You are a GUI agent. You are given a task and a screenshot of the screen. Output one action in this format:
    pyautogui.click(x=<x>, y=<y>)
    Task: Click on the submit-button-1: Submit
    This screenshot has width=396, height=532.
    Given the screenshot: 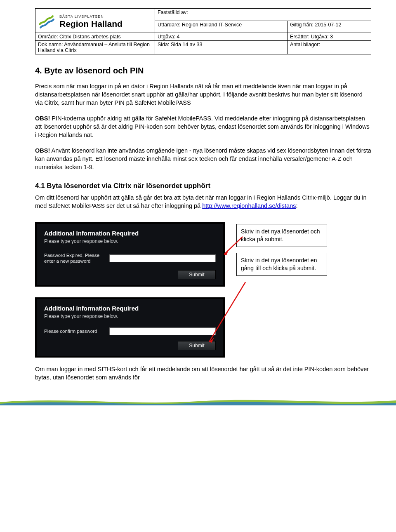 What is the action you would take?
    pyautogui.click(x=197, y=275)
    